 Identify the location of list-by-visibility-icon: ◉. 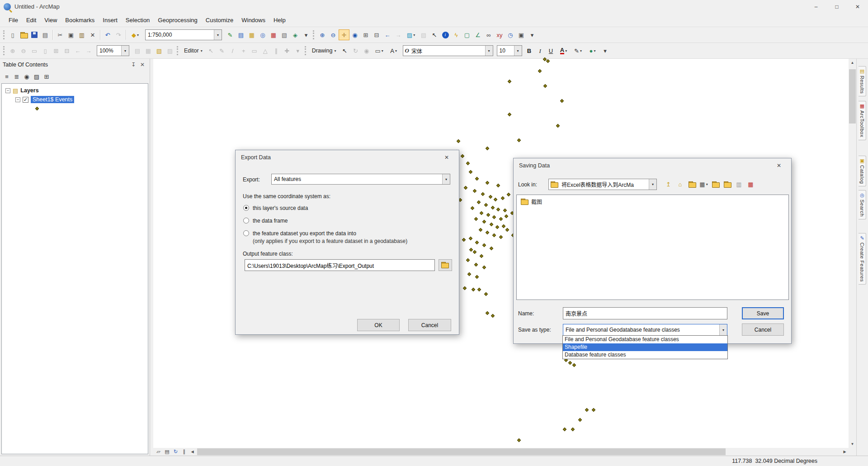
(27, 76).